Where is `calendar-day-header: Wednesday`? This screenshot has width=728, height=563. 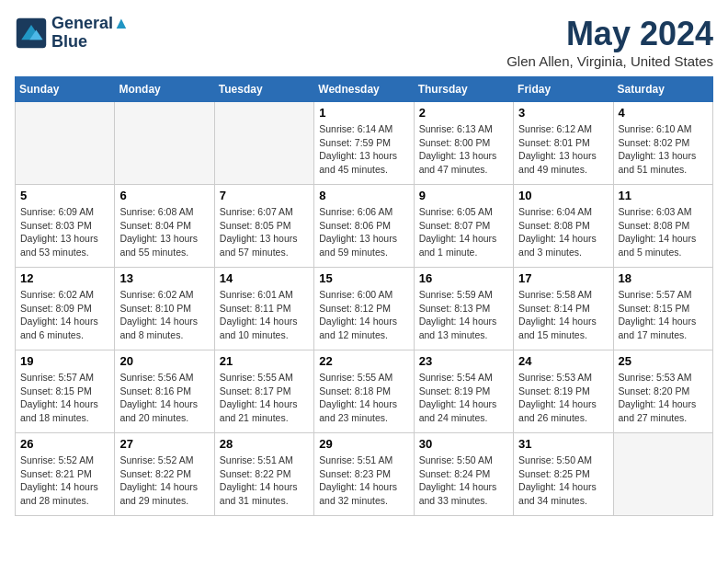 calendar-day-header: Wednesday is located at coordinates (364, 90).